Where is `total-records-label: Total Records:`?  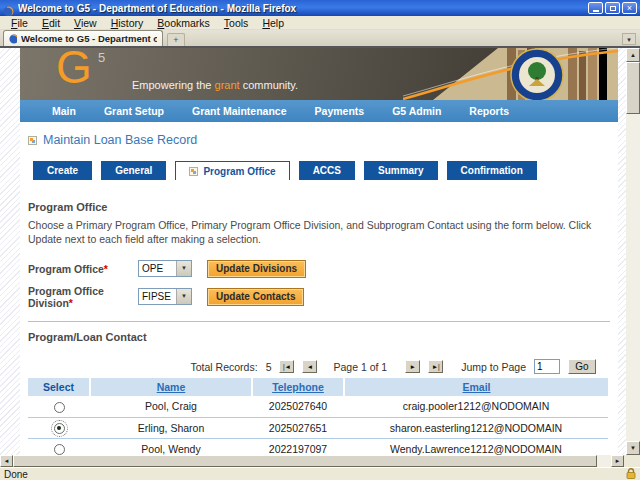 total-records-label: Total Records: is located at coordinates (224, 367).